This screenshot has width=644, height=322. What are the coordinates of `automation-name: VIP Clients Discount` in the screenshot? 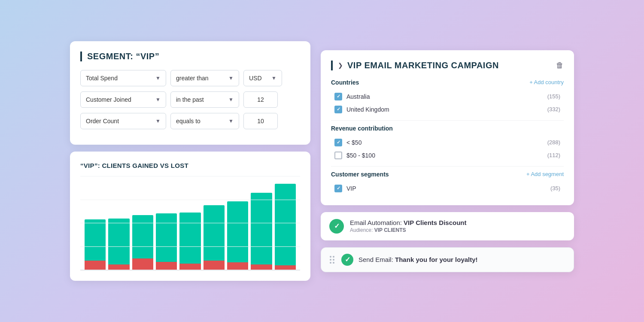 It's located at (435, 222).